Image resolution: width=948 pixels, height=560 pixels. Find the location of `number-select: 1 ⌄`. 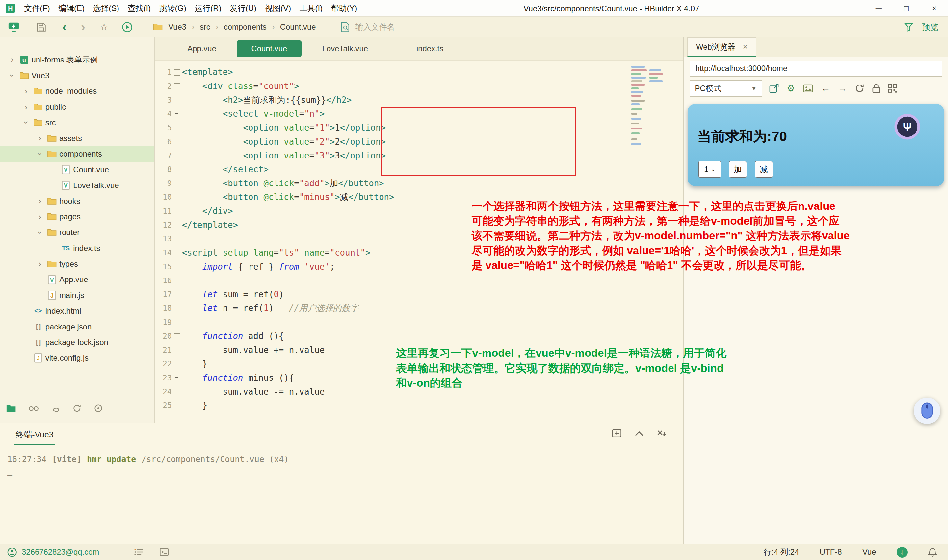

number-select: 1 ⌄ is located at coordinates (710, 169).